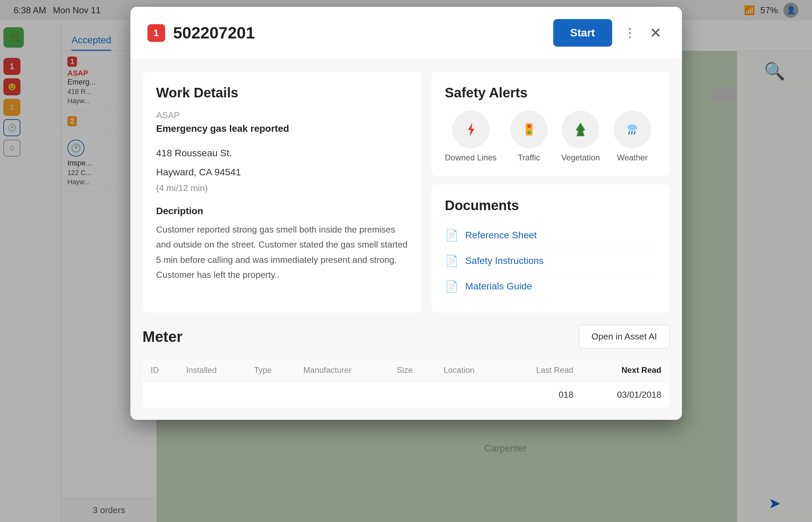  Describe the element at coordinates (282, 115) in the screenshot. I see `work-priority: ASAP` at that location.